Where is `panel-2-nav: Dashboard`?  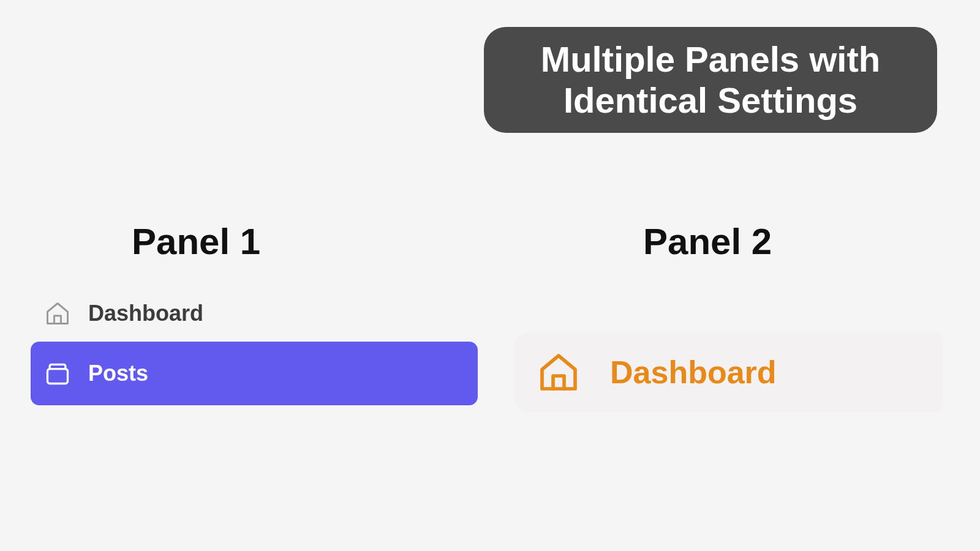 panel-2-nav: Dashboard is located at coordinates (729, 372).